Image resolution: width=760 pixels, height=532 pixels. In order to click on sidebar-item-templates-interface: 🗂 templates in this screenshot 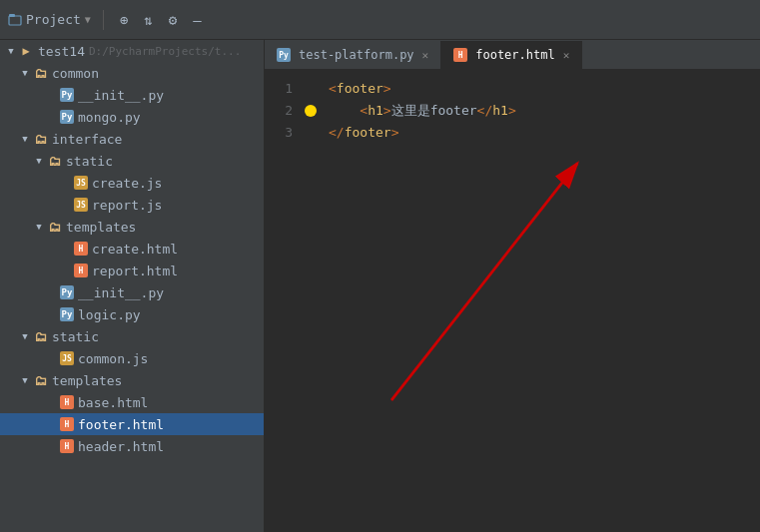, I will do `click(132, 227)`.